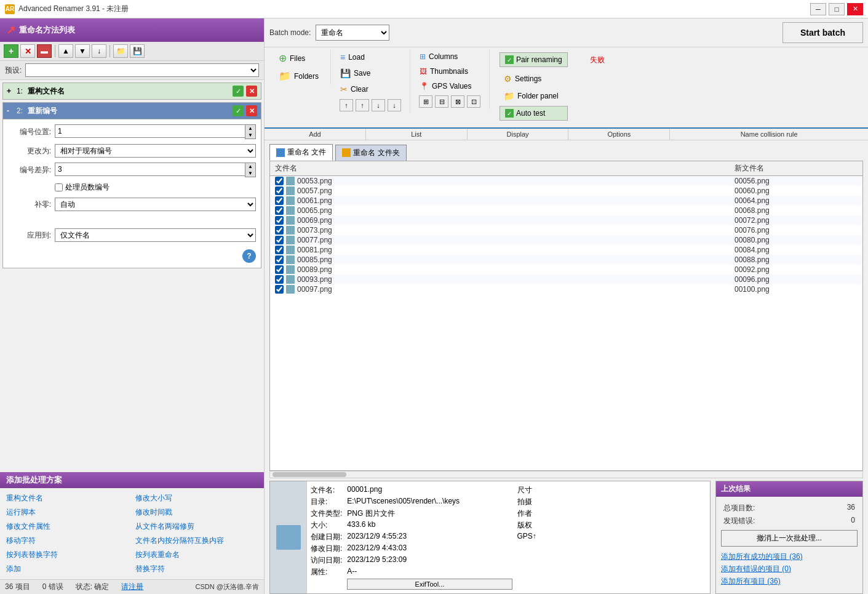 Image resolution: width=868 pixels, height=594 pixels. I want to click on pad-zero-select: 自动, so click(155, 204).